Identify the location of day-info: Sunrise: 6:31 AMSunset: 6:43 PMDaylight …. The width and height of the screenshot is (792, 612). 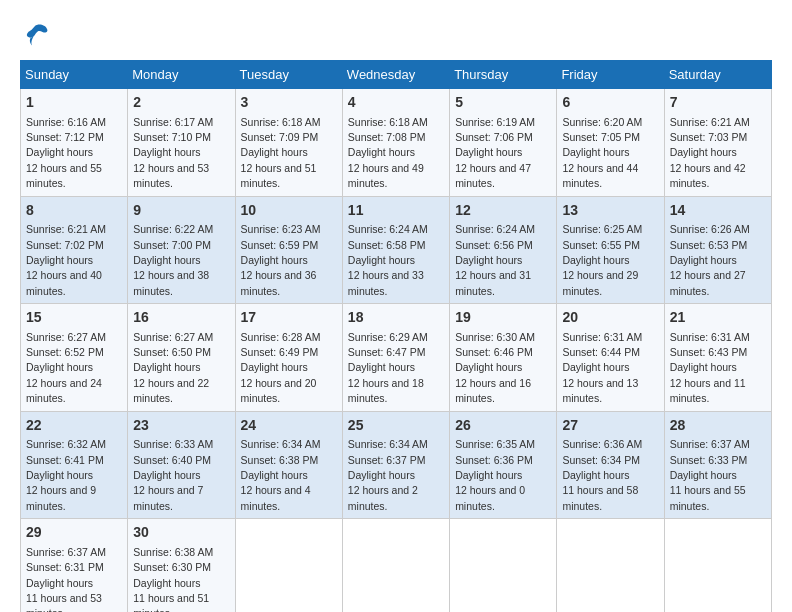
(710, 368).